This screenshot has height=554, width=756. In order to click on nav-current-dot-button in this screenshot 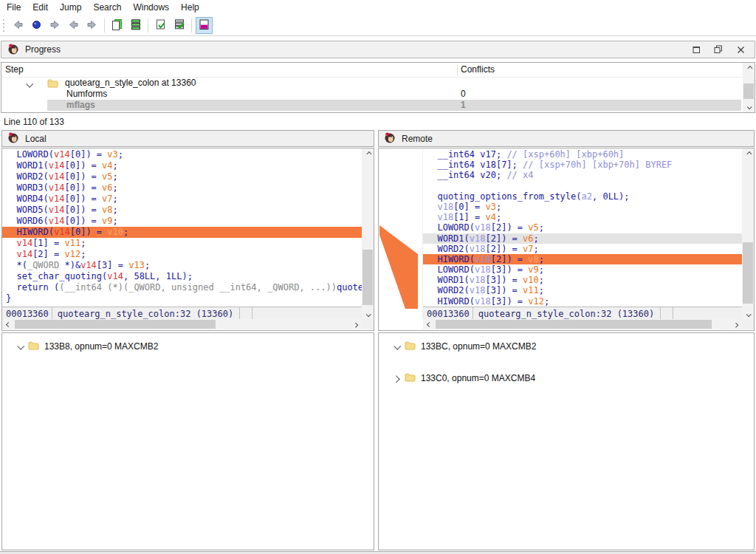, I will do `click(37, 25)`.